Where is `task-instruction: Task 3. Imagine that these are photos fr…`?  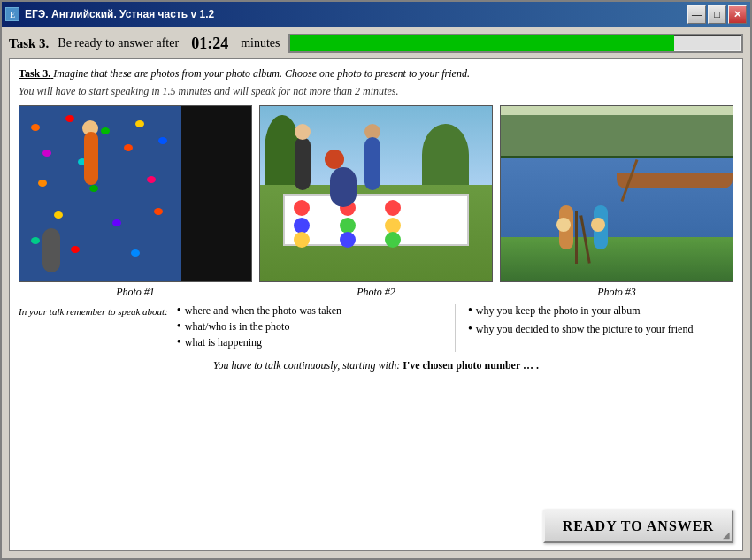 task-instruction: Task 3. Imagine that these are photos fr… is located at coordinates (376, 74).